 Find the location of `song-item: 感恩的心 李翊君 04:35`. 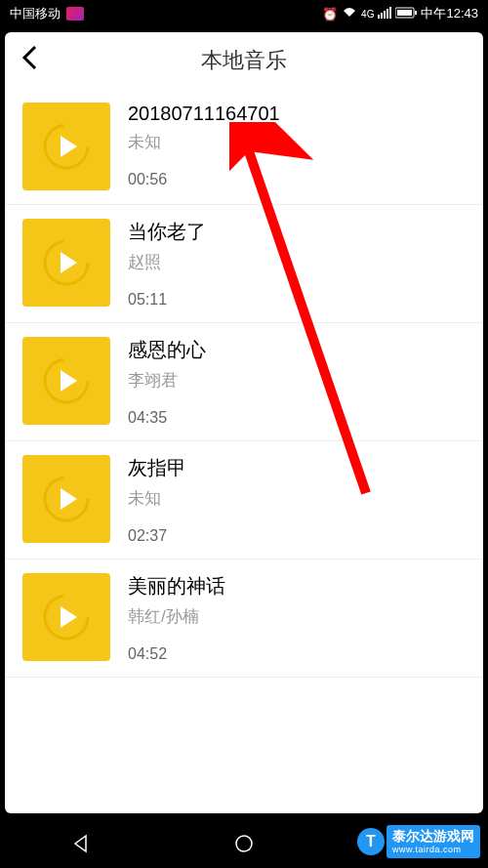

song-item: 感恩的心 李翊君 04:35 is located at coordinates (244, 383).